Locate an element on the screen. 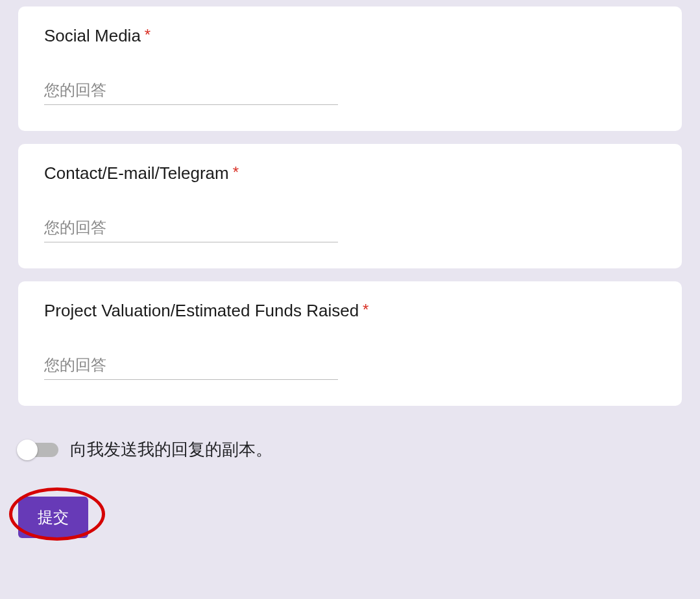  question-label: Project Valuation/Estimated Funds Raised… is located at coordinates (350, 311).